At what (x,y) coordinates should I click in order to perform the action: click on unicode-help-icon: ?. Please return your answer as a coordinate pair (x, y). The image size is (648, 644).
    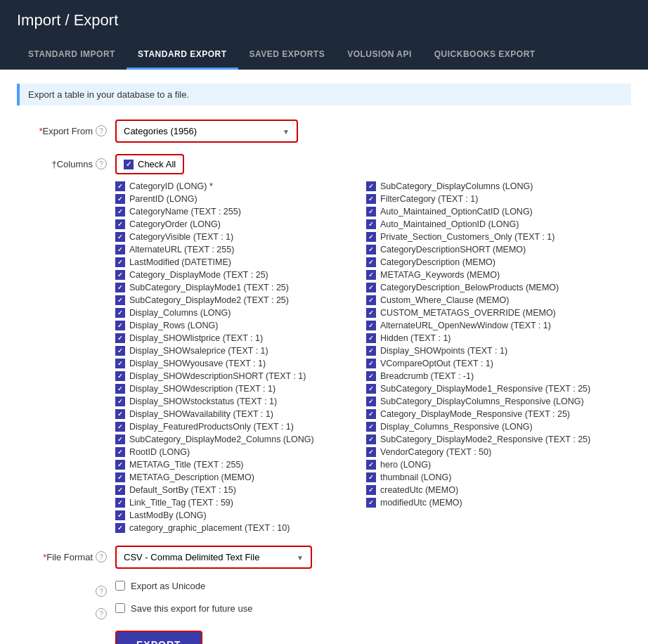
    Looking at the image, I should click on (101, 591).